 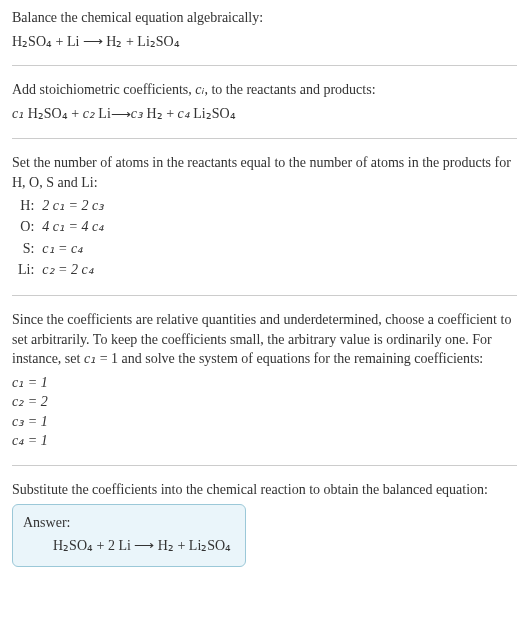 I want to click on instruction-substitute: Substitute the coefficients into the che…, so click(x=264, y=490).